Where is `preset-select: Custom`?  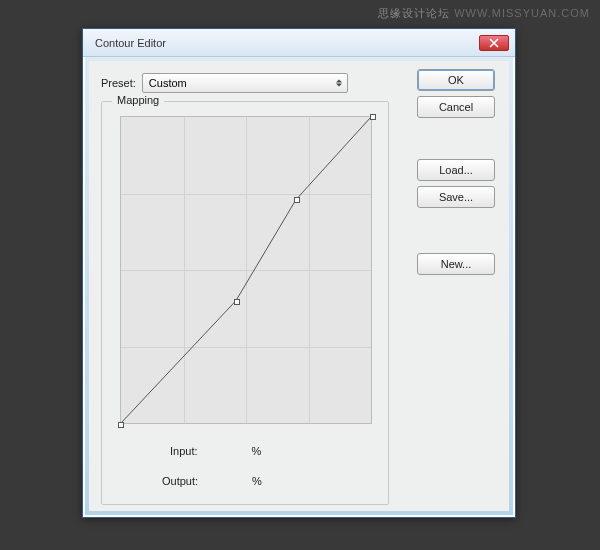 preset-select: Custom is located at coordinates (245, 83).